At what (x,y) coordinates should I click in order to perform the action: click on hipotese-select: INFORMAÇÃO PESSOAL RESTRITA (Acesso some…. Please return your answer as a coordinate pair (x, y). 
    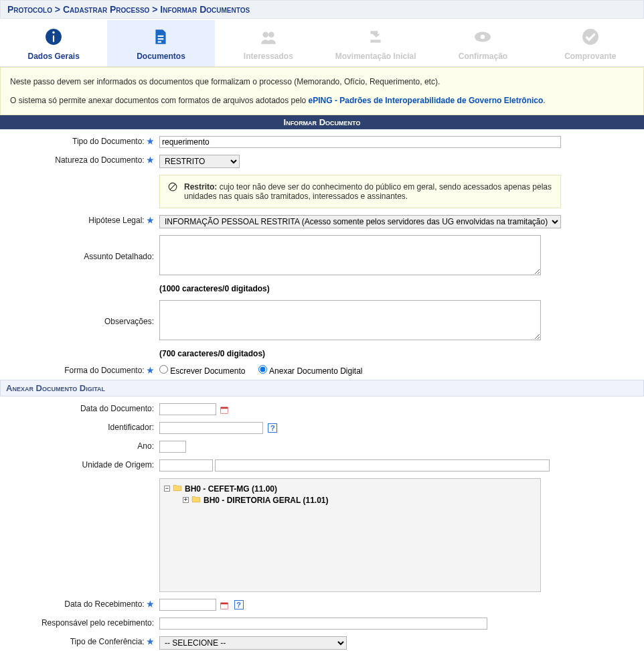
    Looking at the image, I should click on (360, 222).